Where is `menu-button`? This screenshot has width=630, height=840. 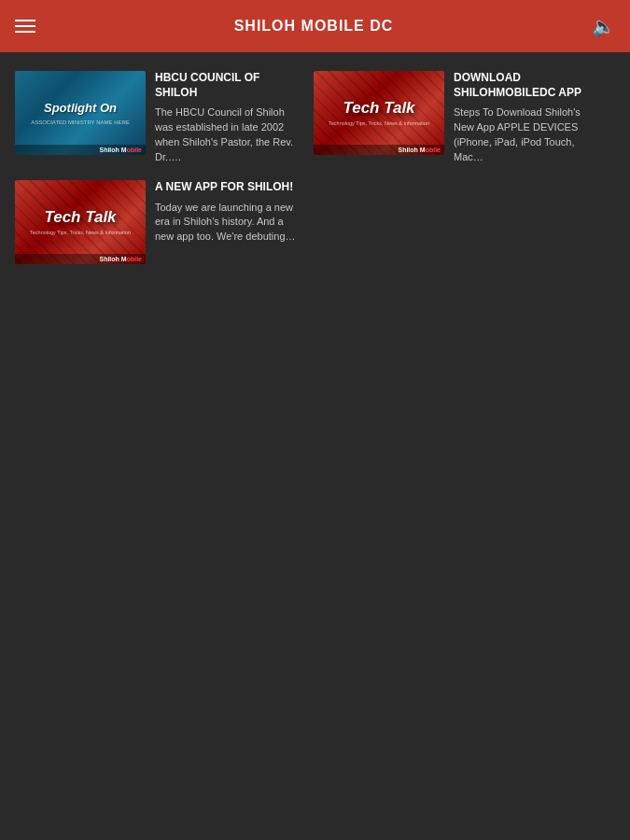 menu-button is located at coordinates (25, 26).